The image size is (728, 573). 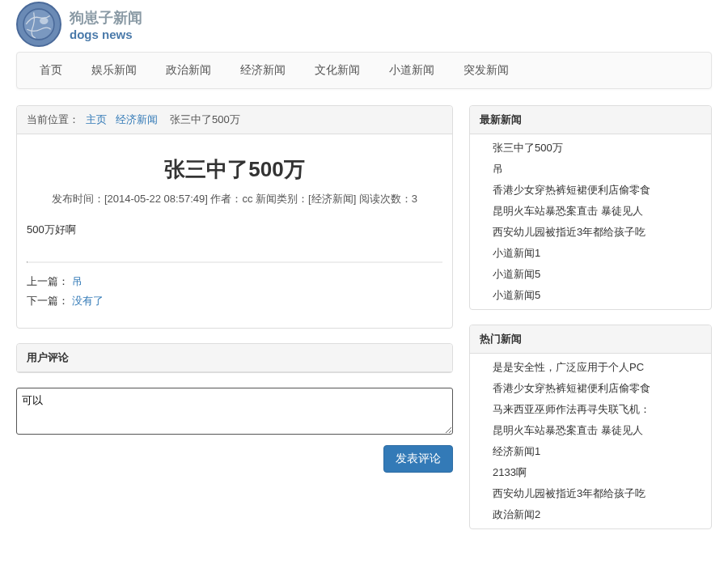 I want to click on hot-news-list: 是是安全性，广泛应用于个人PC 香港少女穿热裤短裙便利店偷零食 马来西亚巫师作法…, so click(x=590, y=441).